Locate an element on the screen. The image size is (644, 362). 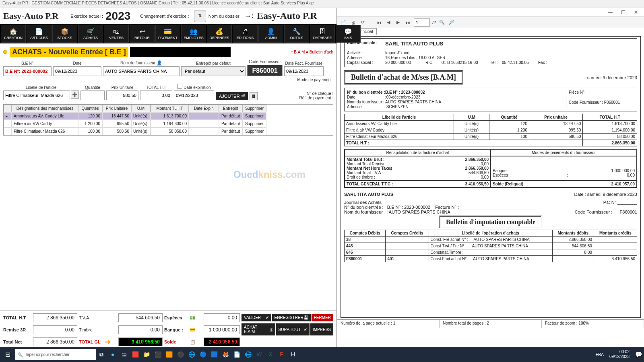
nav-database: 🗄DATABASE is located at coordinates (322, 34).